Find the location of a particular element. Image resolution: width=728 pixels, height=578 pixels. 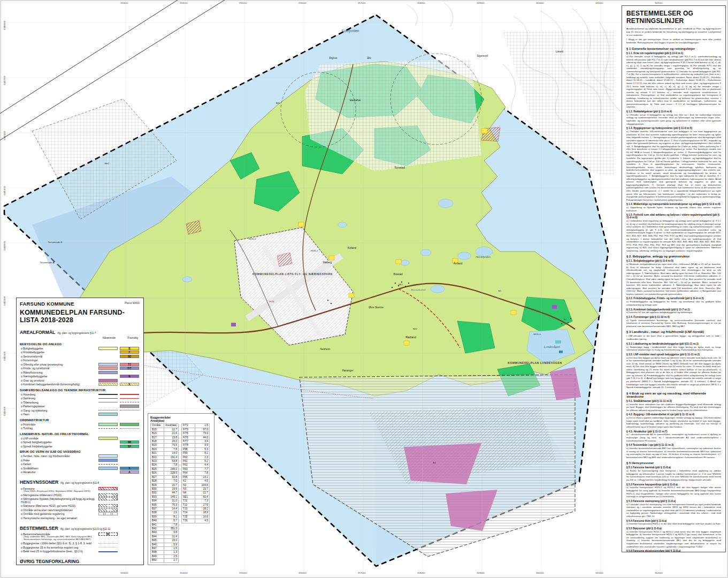

area-value-cell: 14,1 is located at coordinates (202, 477).